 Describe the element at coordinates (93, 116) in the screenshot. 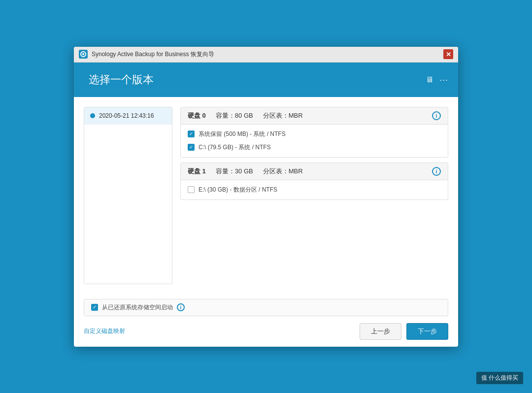

I see `version-dot` at that location.